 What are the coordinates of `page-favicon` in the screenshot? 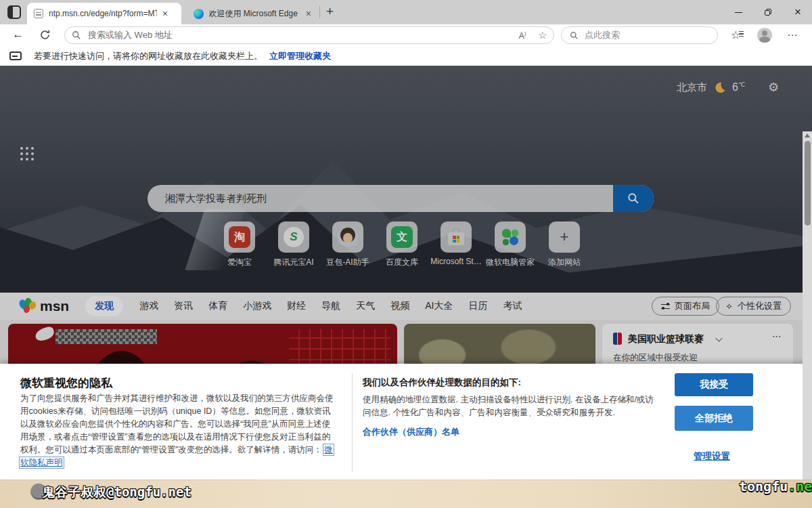 It's located at (39, 14).